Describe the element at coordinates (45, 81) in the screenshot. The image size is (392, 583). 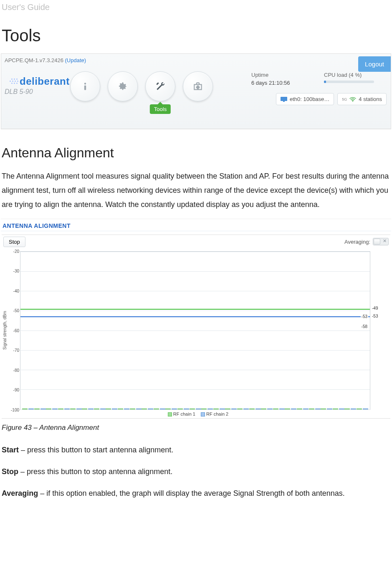
I see `brand-name: deliberant` at that location.